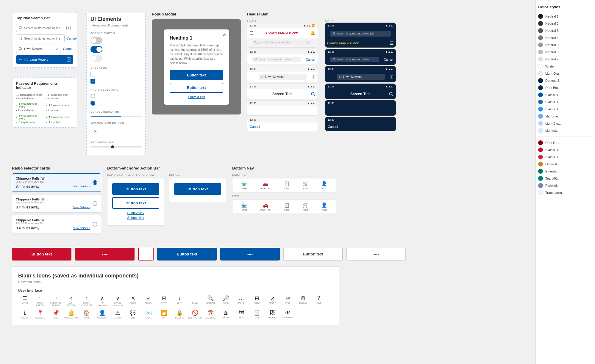  I want to click on nav-shop-new: 🏪 Shop, so click(244, 207).